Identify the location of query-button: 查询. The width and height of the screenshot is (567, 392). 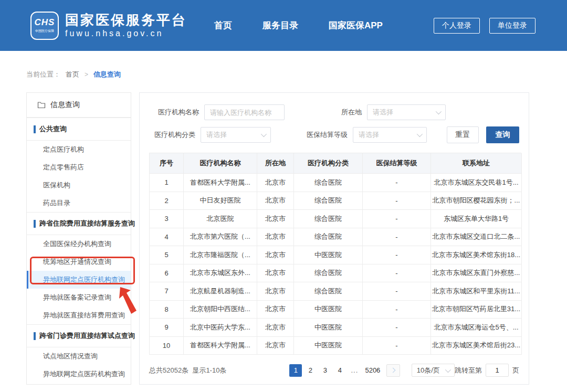
(503, 135).